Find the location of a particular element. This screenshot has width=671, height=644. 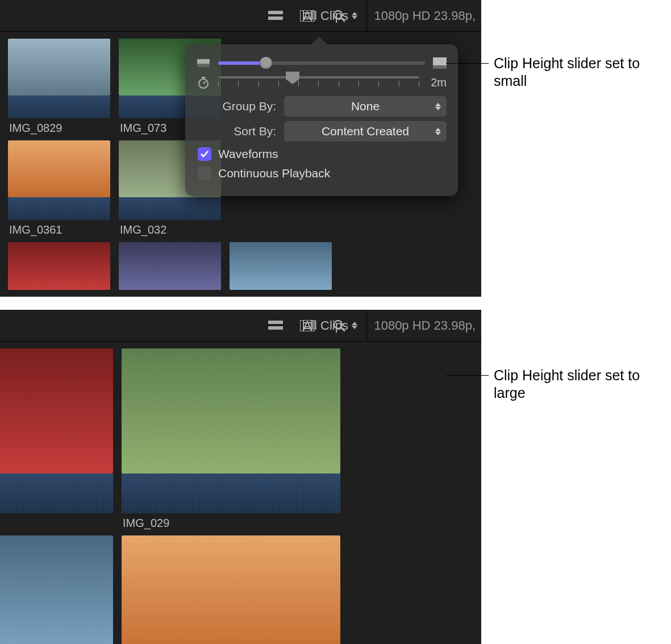

clip-item: IMG_0829 is located at coordinates (59, 90).